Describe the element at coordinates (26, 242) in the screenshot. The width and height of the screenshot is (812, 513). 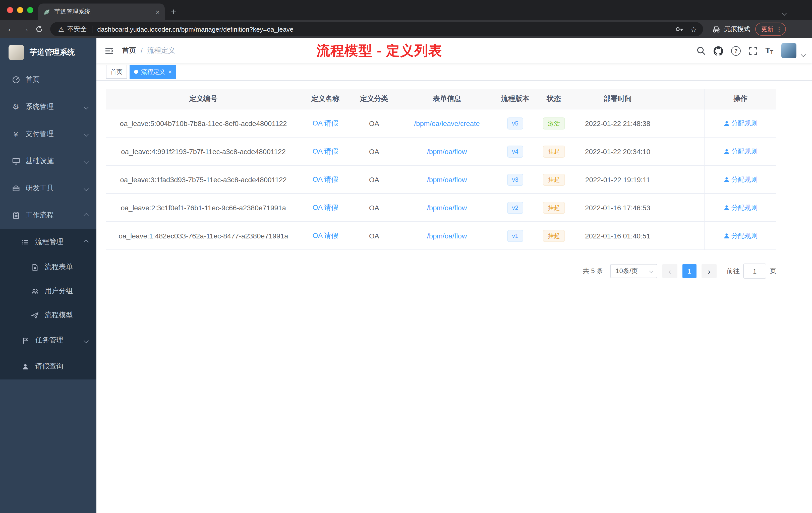
I see `list-icon` at that location.